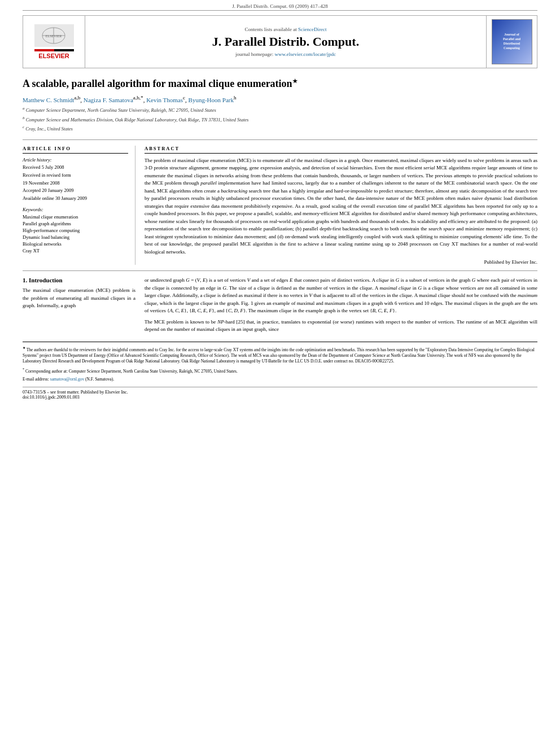  Describe the element at coordinates (76, 224) in the screenshot. I see `keyword-2: Parallel graph algorithms` at that location.